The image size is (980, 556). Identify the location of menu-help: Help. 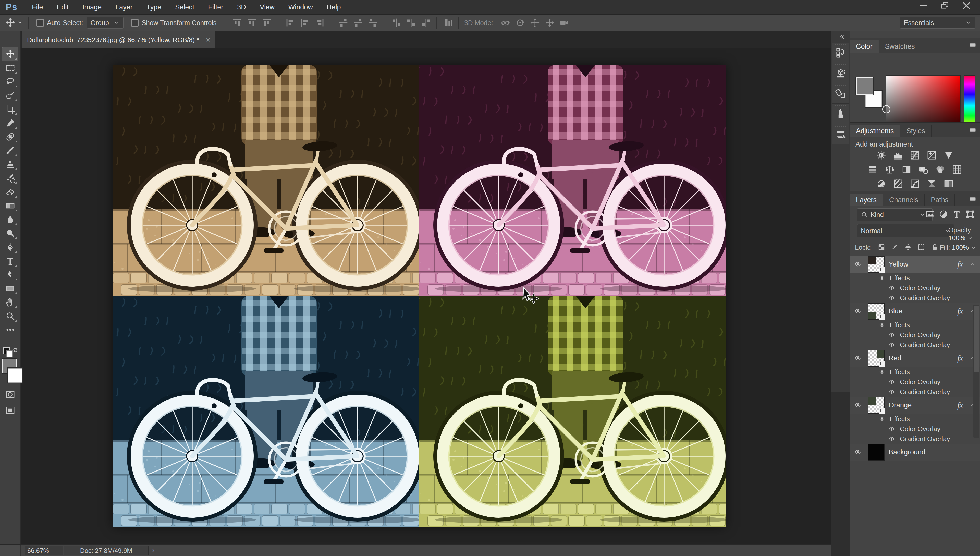
(334, 7).